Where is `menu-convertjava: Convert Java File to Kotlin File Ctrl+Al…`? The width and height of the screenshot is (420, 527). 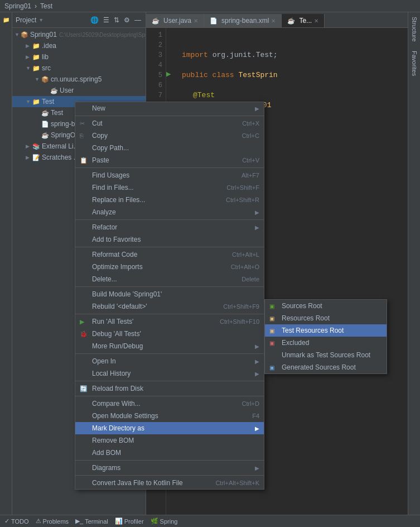 menu-convertjava: Convert Java File to Kotlin File Ctrl+Al… is located at coordinates (170, 483).